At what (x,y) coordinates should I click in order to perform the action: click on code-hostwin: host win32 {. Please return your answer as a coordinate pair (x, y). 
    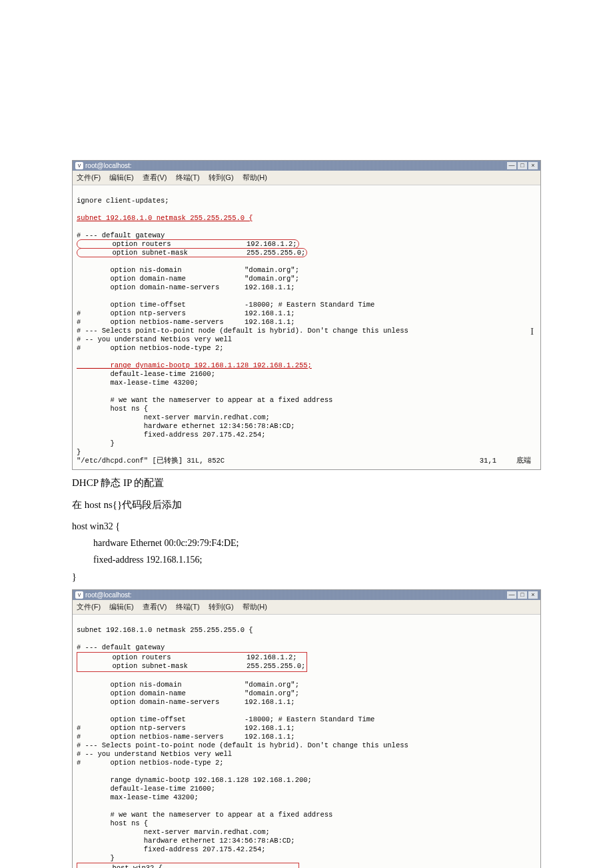
    Looking at the image, I should click on (306, 527).